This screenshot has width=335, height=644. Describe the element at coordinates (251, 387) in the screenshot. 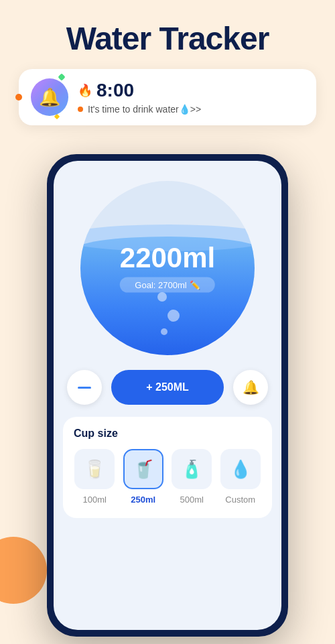

I see `bell-button: 🔔` at that location.